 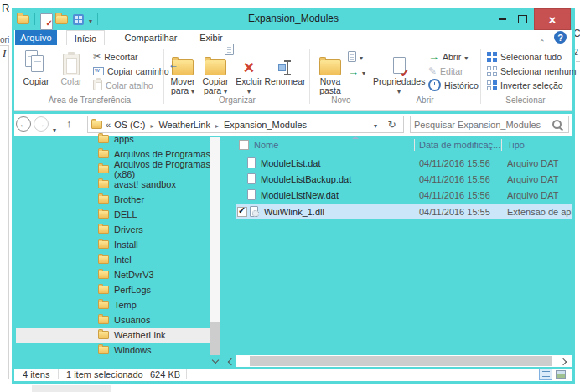 I want to click on horizontal-scrollbar-thumb, so click(x=401, y=361).